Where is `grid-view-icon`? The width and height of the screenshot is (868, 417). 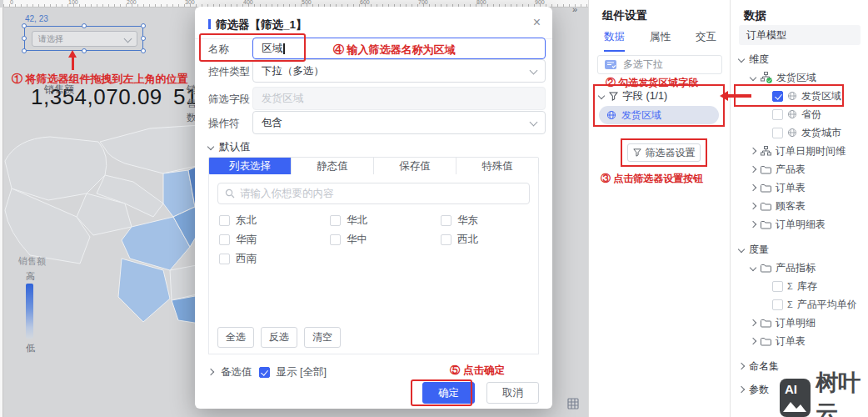 grid-view-icon is located at coordinates (573, 404).